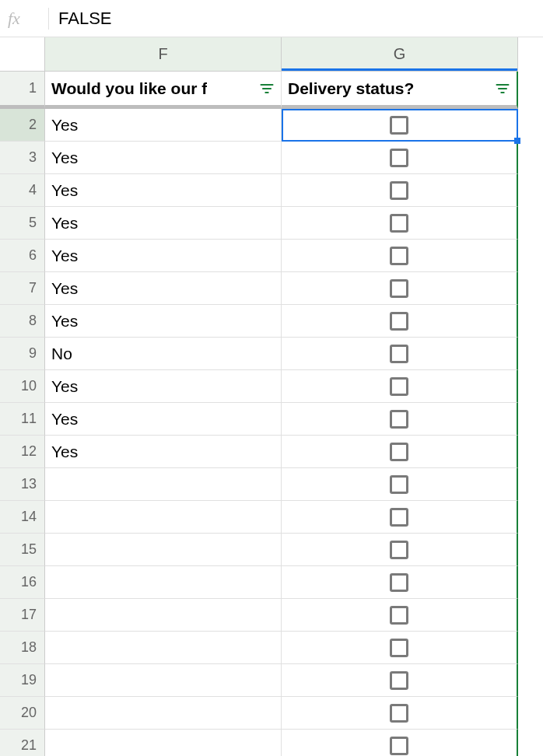  I want to click on row-header-19: 19, so click(23, 681).